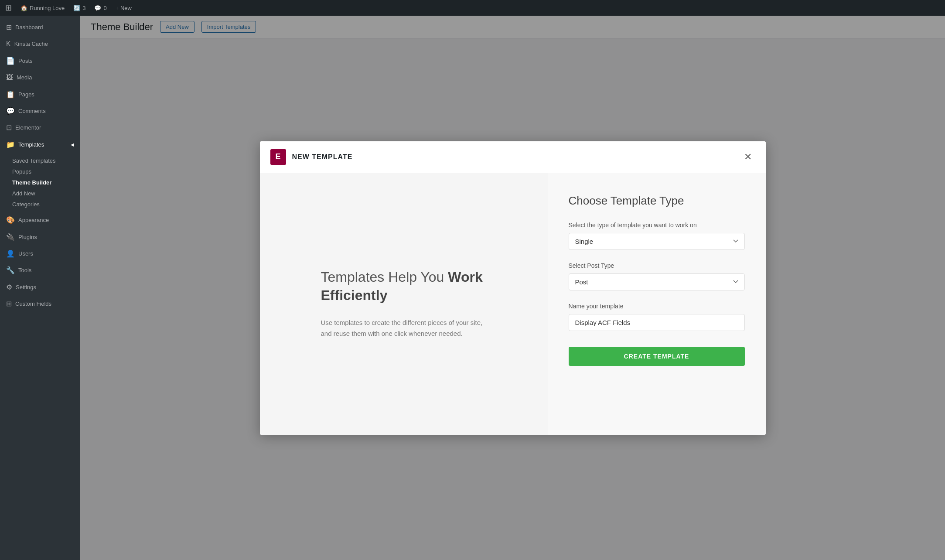  Describe the element at coordinates (473, 8) in the screenshot. I see `admin-bar: ⊞ 🏠 Running Love 🔄 3 💬 0 + New` at that location.